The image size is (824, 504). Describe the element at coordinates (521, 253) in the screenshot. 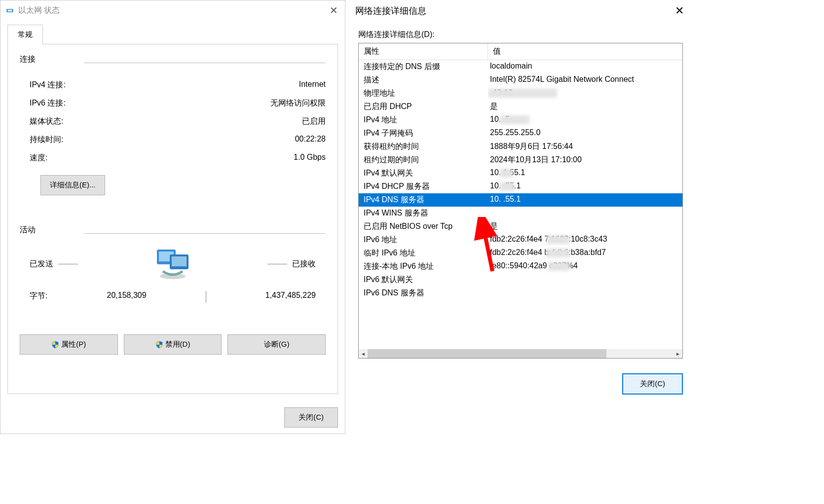

I see `table-row: 临时 IPv6 地址fdb2:2c26:f4e4 b:4db6:b38a:bfd…` at that location.